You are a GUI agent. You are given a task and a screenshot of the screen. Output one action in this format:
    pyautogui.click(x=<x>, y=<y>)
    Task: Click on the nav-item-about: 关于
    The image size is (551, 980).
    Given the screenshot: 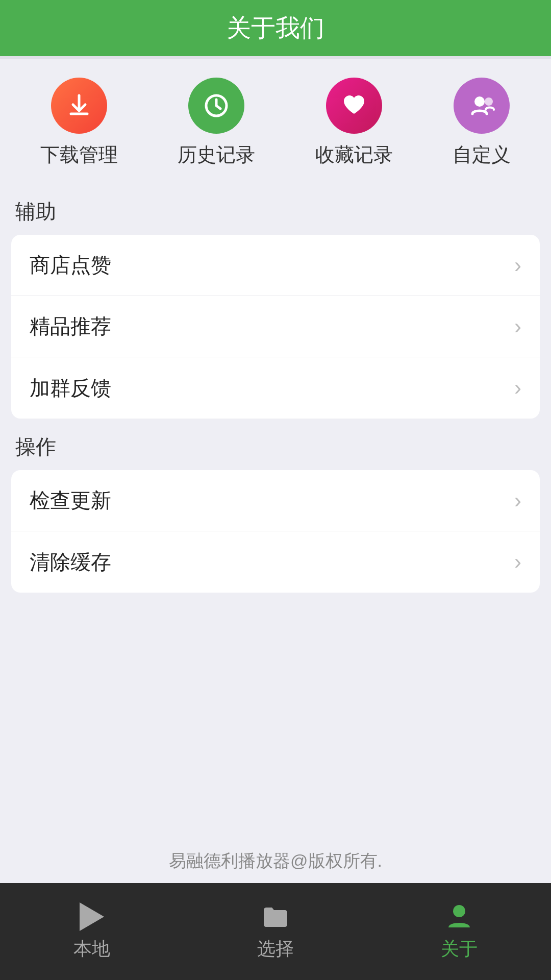 What is the action you would take?
    pyautogui.click(x=459, y=932)
    